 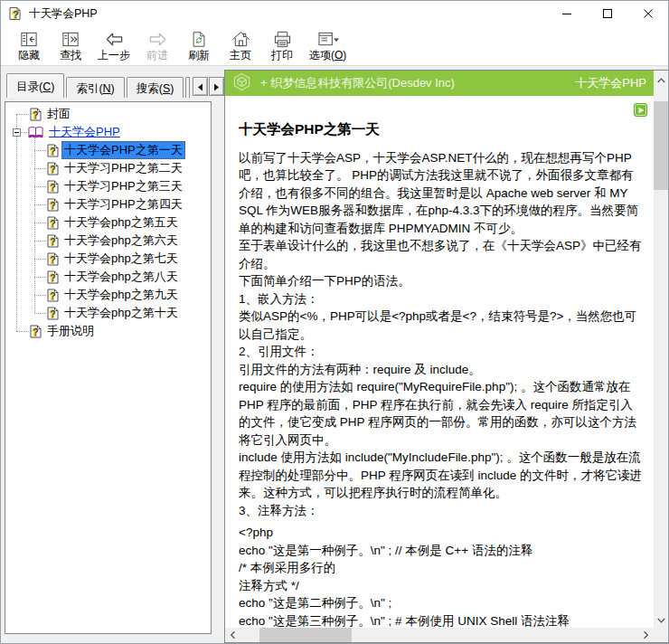 What do you see at coordinates (85, 132) in the screenshot?
I see `tree-item-label: 十天学会PHP` at bounding box center [85, 132].